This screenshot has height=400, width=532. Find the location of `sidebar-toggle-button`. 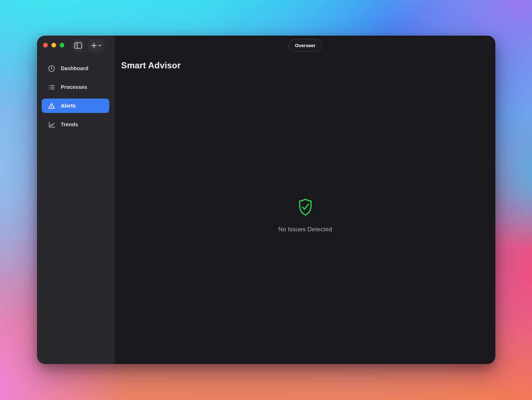

sidebar-toggle-button is located at coordinates (78, 45).